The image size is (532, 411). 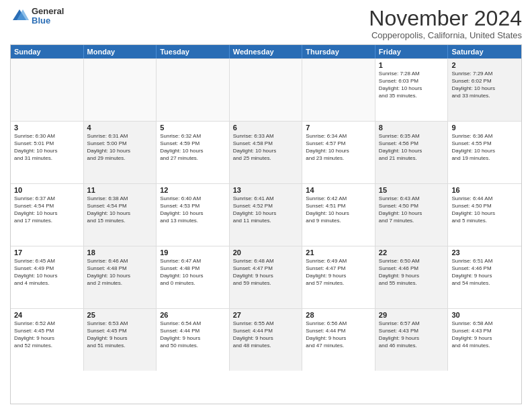 What do you see at coordinates (339, 190) in the screenshot?
I see `day-number: 14` at bounding box center [339, 190].